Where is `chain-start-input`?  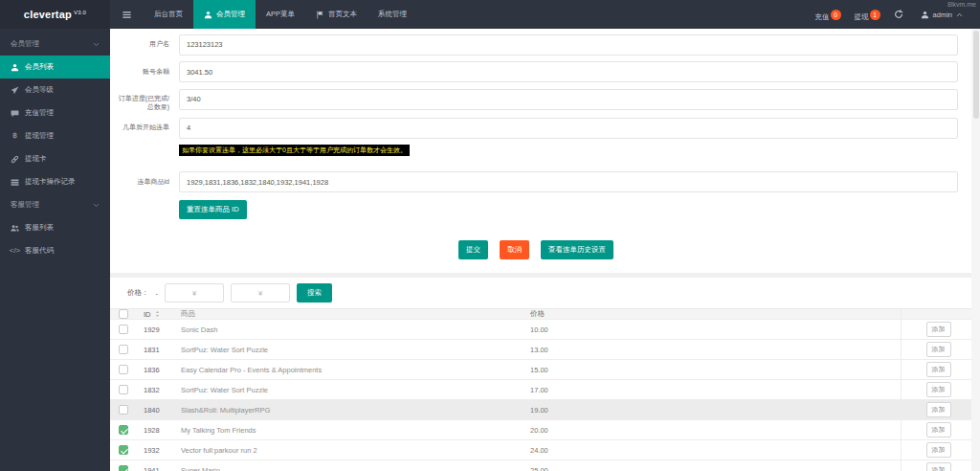 chain-start-input is located at coordinates (568, 128).